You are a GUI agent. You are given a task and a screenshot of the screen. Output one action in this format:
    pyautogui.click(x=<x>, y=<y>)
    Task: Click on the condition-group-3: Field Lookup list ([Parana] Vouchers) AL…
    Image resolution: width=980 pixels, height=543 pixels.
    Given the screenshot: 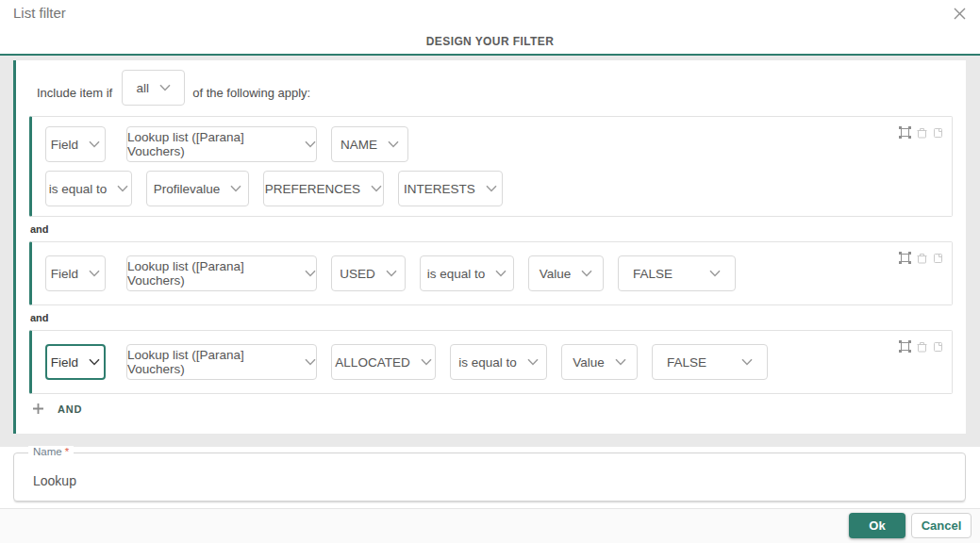 What is the action you would take?
    pyautogui.click(x=490, y=362)
    